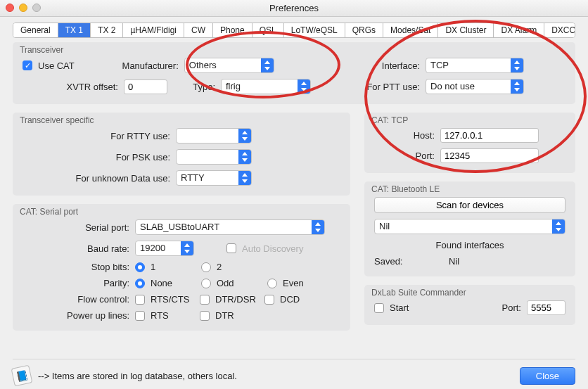  I want to click on cat-tcp-box: CAT: TCP Host: Port:, so click(470, 143).